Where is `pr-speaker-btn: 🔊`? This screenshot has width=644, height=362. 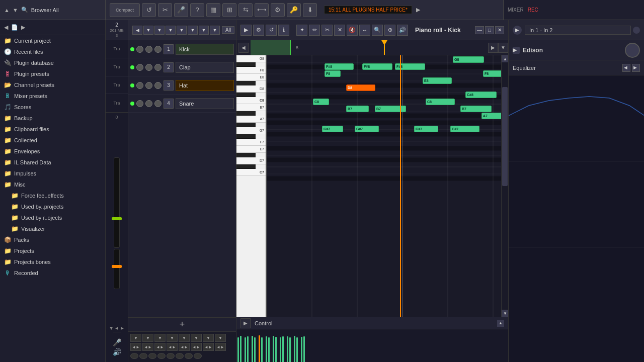 pr-speaker-btn: 🔊 is located at coordinates (403, 30).